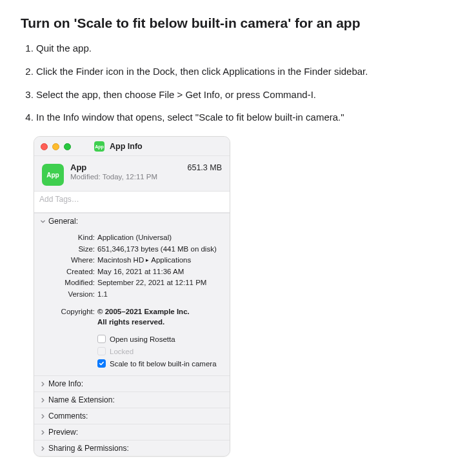  Describe the element at coordinates (44, 147) in the screenshot. I see `close-icon` at that location.